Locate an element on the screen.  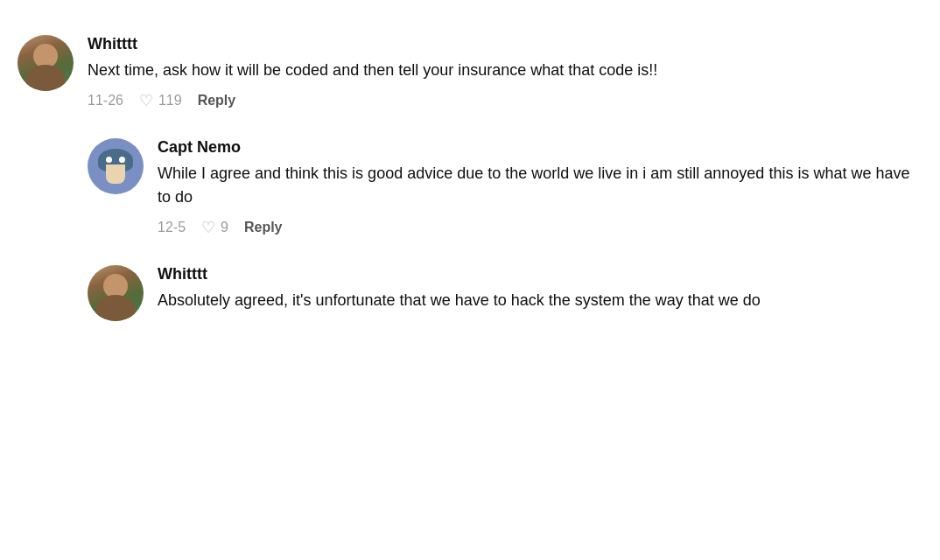
likes-count: 119 is located at coordinates (170, 101).